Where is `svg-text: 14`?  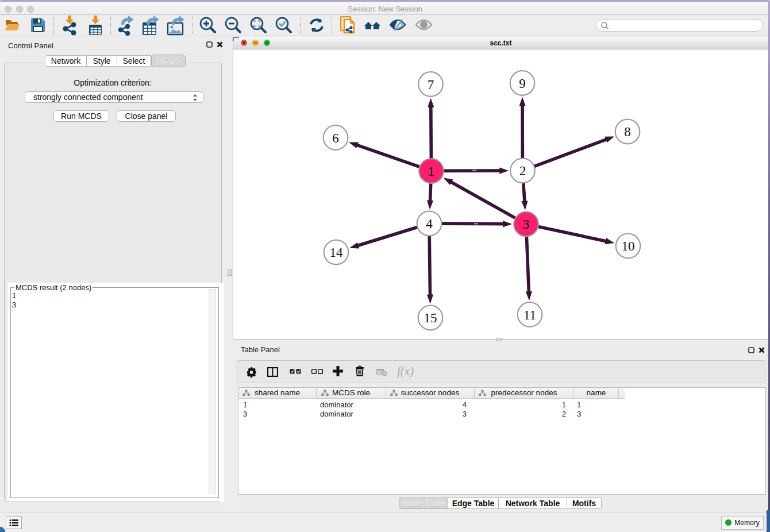
svg-text: 14 is located at coordinates (337, 253).